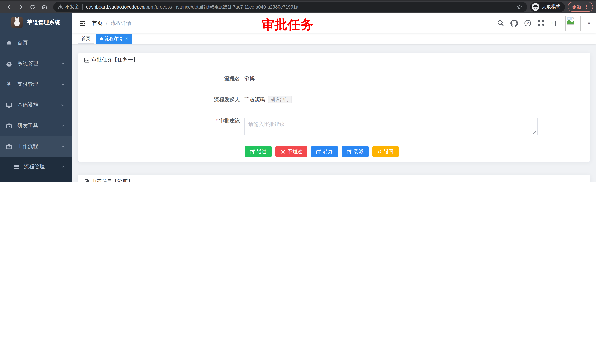 This screenshot has width=596, height=364. I want to click on sidebar-item-label: 流程管理, so click(22, 167).